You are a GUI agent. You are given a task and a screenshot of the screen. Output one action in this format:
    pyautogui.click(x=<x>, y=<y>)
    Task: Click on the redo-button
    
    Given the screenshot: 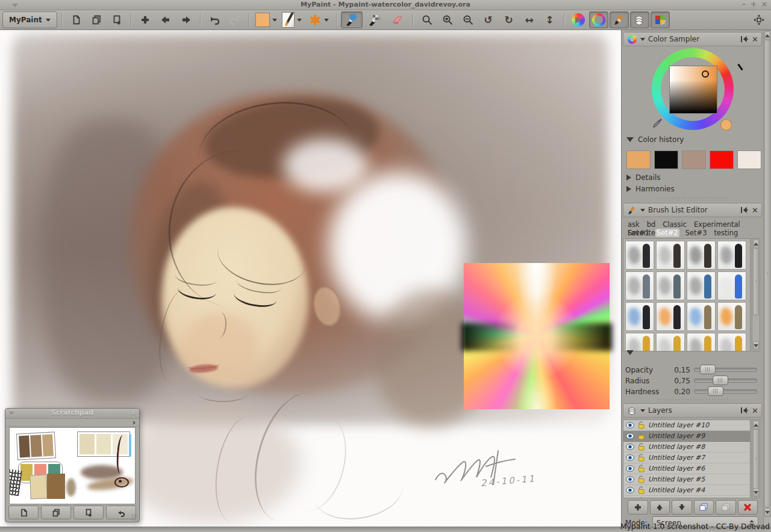 What is the action you would take?
    pyautogui.click(x=235, y=20)
    